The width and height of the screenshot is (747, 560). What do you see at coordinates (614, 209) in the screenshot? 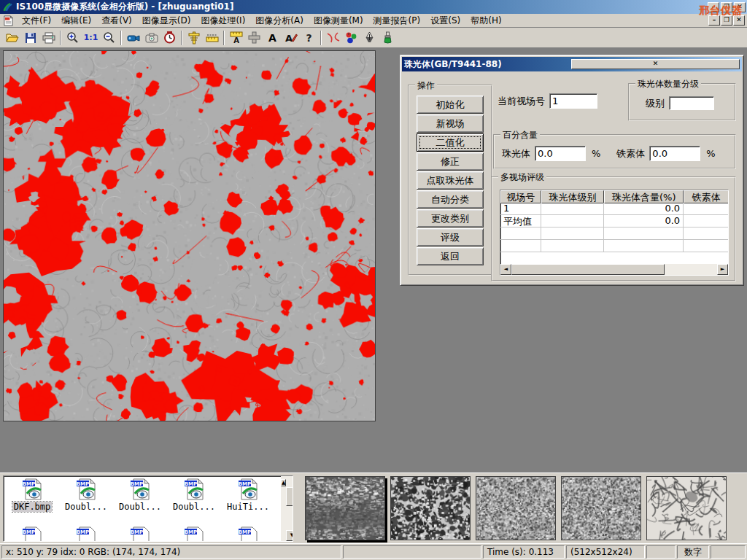
I see `table-row: 1 0.0` at bounding box center [614, 209].